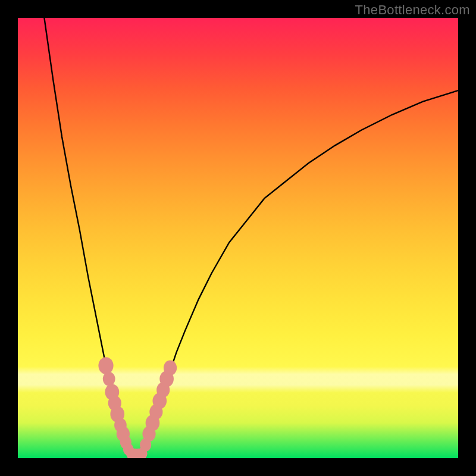 The height and width of the screenshot is (476, 476). What do you see at coordinates (413, 10) in the screenshot?
I see `watermark: TheBottleneck.com` at bounding box center [413, 10].